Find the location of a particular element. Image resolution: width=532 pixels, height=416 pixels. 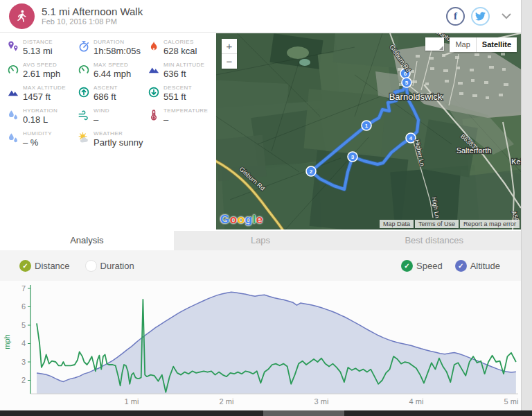

stat-label: DISTANCE is located at coordinates (37, 42).